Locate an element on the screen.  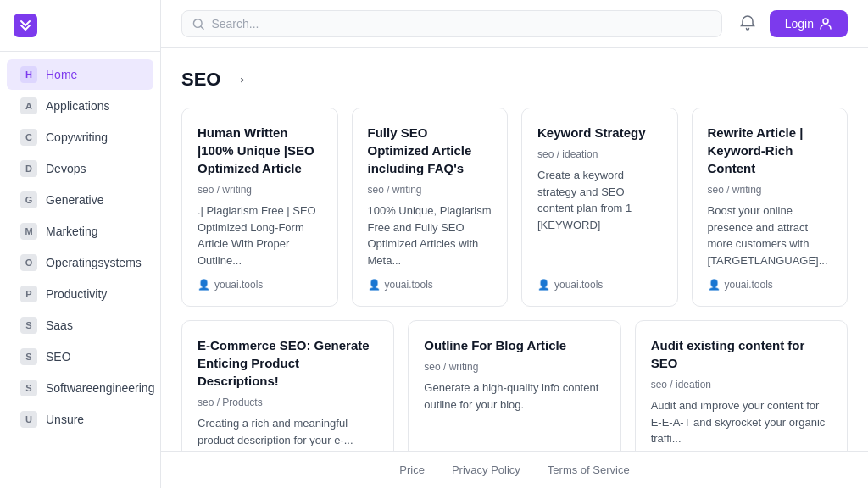
author-icon-3: 👤 is located at coordinates (544, 285).